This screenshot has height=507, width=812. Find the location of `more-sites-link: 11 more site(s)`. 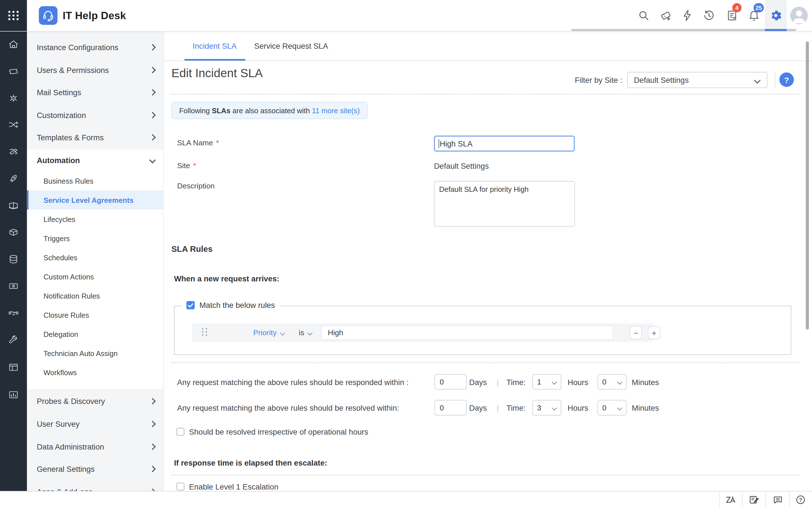

more-sites-link: 11 more site(s) is located at coordinates (336, 110).